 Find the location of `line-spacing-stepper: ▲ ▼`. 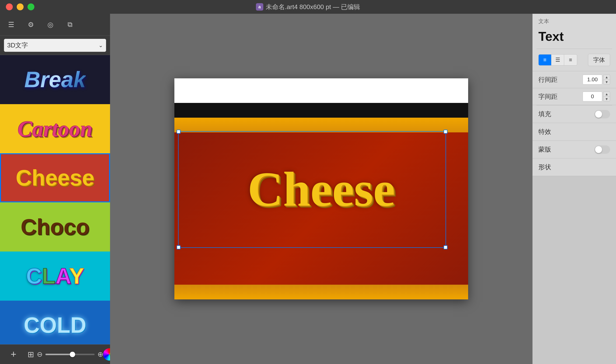

line-spacing-stepper: ▲ ▼ is located at coordinates (596, 80).